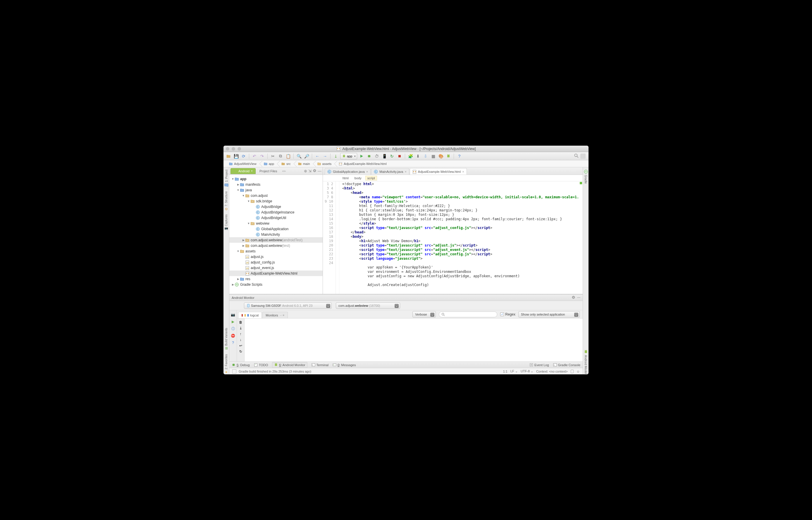 This screenshot has width=812, height=520. Describe the element at coordinates (276, 279) in the screenshot. I see `tree-node: ▶res` at that location.